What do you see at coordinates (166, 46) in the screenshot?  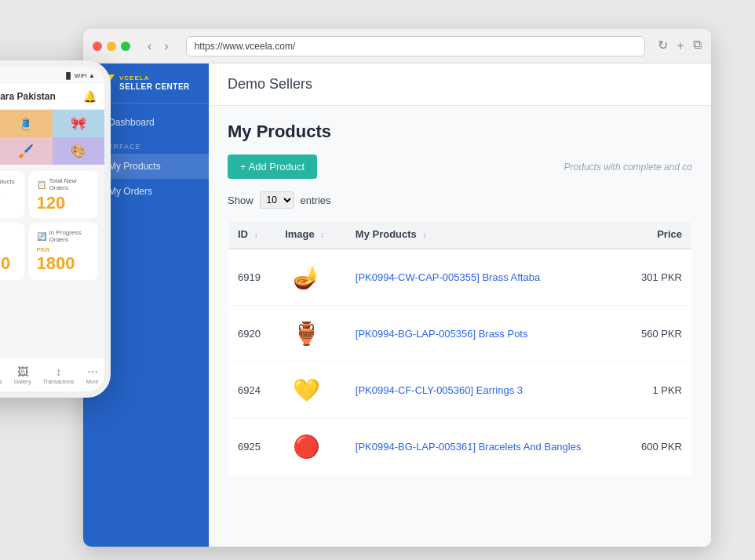 I see `forward-button: ›` at bounding box center [166, 46].